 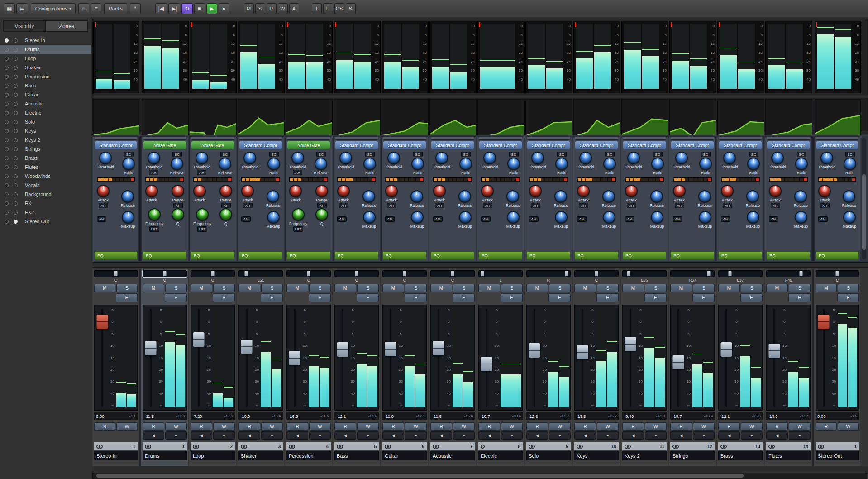 I want to click on channel-strip: R67MSE6051015203040∞-18.7-16.9RW◀●12Stri…, so click(x=692, y=368).